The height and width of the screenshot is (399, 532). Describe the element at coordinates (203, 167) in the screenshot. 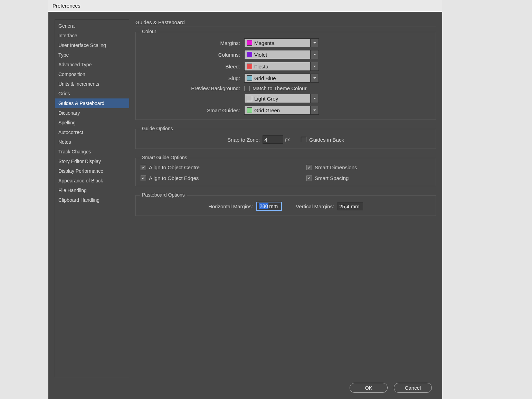

I see `checkbox-align-object-centre: Align to Object Centre` at that location.